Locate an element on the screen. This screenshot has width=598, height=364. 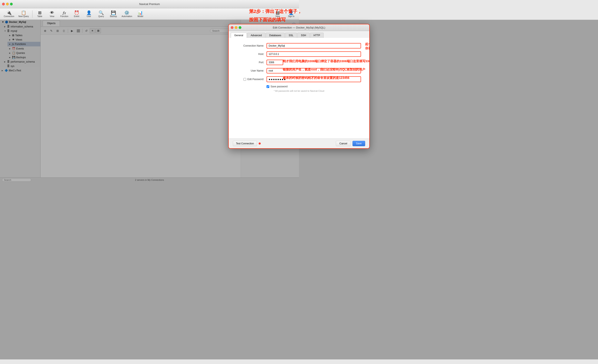
event-tool: ⏰ Event is located at coordinates (77, 14).